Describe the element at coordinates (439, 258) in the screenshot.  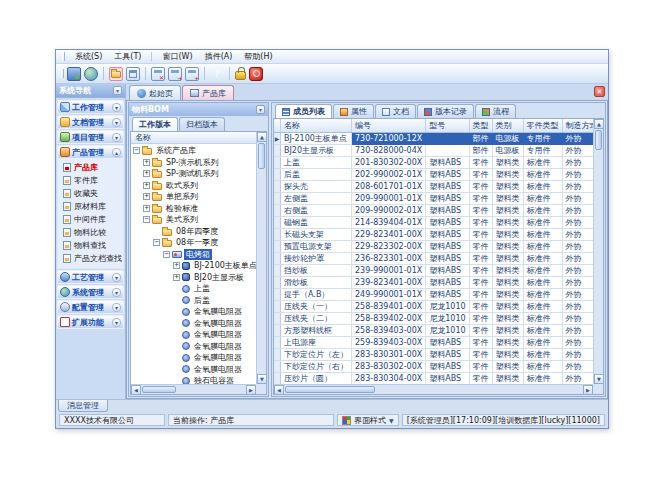
I see `table-row: 接纱轮护罩236-823301-00X塑料ABS零件塑料类标准件外协条` at that location.